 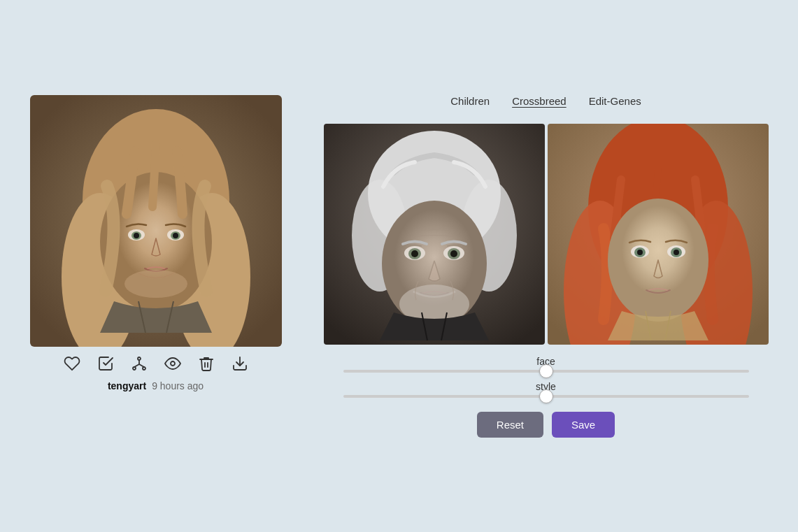 I want to click on check-circle-icon, so click(x=106, y=364).